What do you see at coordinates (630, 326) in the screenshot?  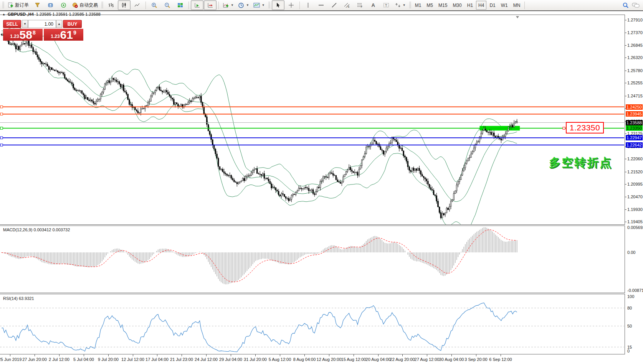 I see `rsi-axis-tick: 50` at bounding box center [630, 326].